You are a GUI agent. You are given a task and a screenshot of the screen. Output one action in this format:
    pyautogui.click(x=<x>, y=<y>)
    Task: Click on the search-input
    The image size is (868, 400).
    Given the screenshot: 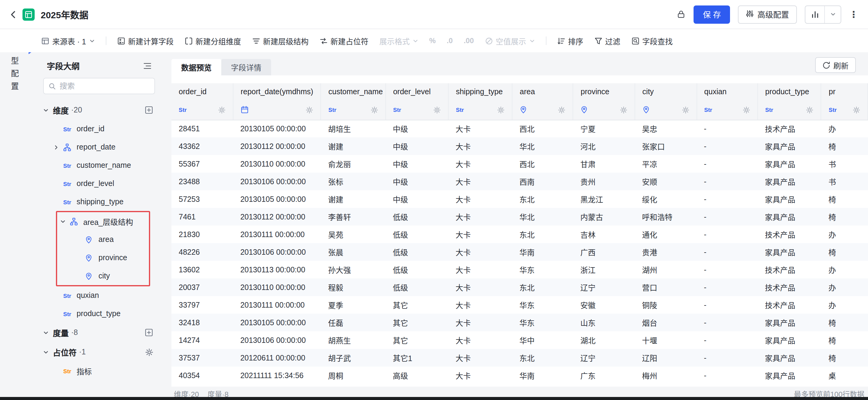 What is the action you would take?
    pyautogui.click(x=104, y=86)
    